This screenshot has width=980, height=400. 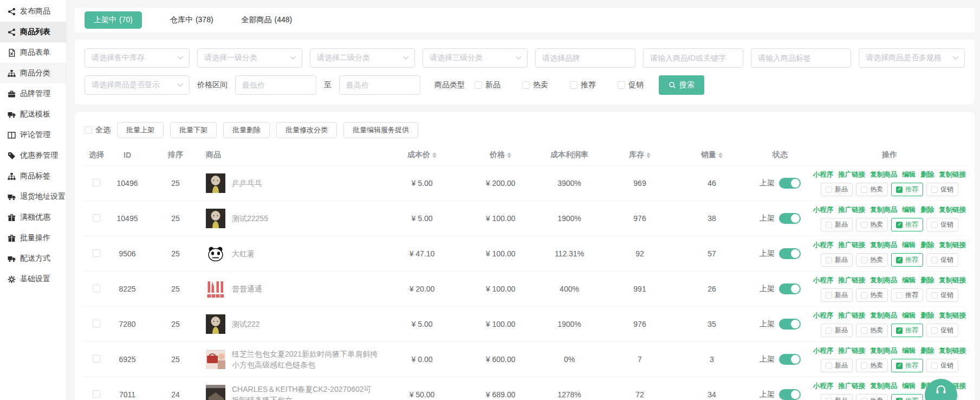 I want to click on filter-select: 请选择商品是否多规格, so click(x=912, y=58).